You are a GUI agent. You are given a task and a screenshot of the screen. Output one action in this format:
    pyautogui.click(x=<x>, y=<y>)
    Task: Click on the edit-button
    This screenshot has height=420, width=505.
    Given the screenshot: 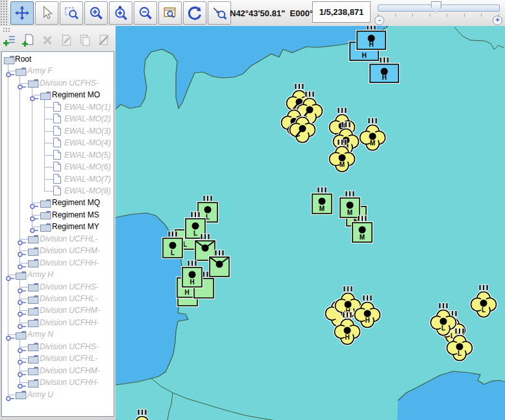 What is the action you would take?
    pyautogui.click(x=66, y=40)
    